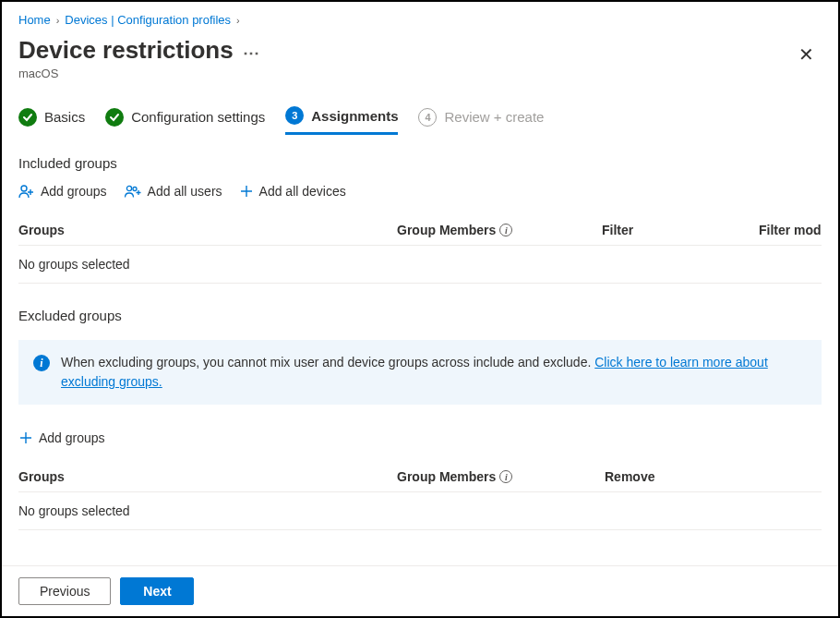 This screenshot has width=840, height=618. What do you see at coordinates (52, 121) in the screenshot?
I see `step-basics: Basics` at bounding box center [52, 121].